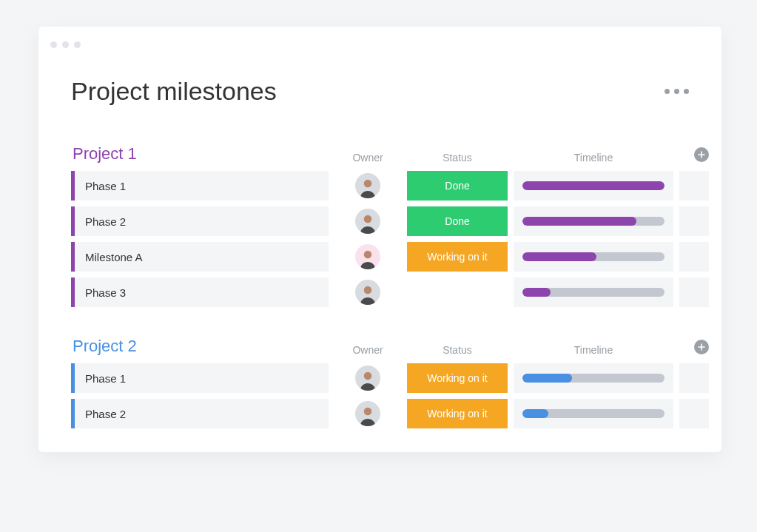  What do you see at coordinates (200, 292) in the screenshot?
I see `row-name-cell: Phase 3` at bounding box center [200, 292].